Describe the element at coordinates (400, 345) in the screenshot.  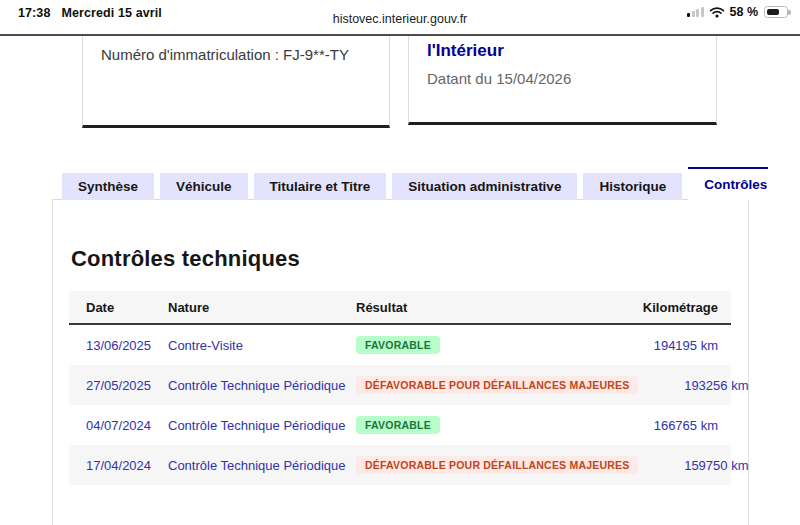
I see `table-row: 13/06/2025Contre-VisiteFAVORABLE194195 k…` at that location.